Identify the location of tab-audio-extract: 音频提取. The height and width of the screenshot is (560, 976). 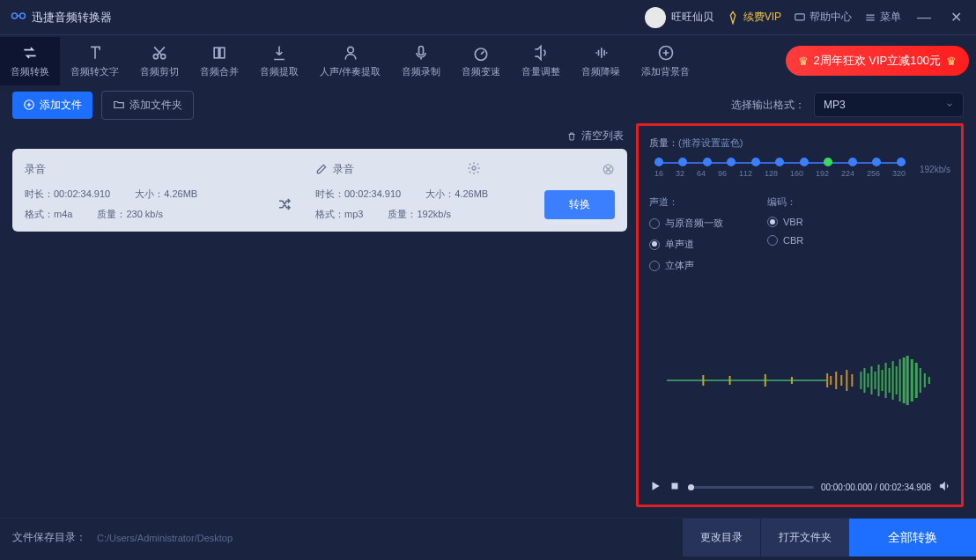
(279, 62).